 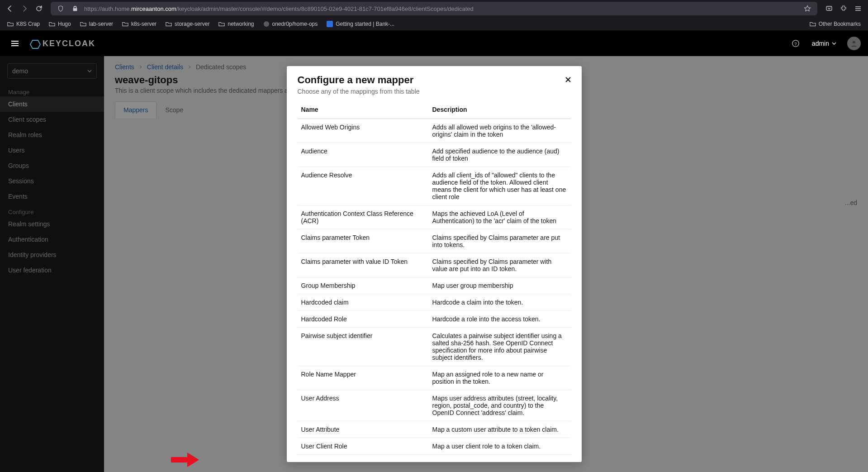 What do you see at coordinates (266, 24) in the screenshot?
I see `github-icon` at bounding box center [266, 24].